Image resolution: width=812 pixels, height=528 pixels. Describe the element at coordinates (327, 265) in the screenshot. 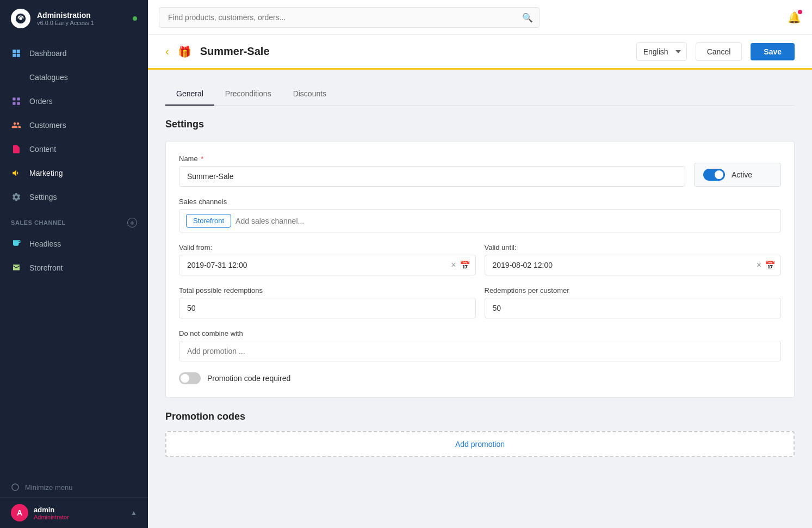

I see `valid-from-wrapper: × 📅` at that location.